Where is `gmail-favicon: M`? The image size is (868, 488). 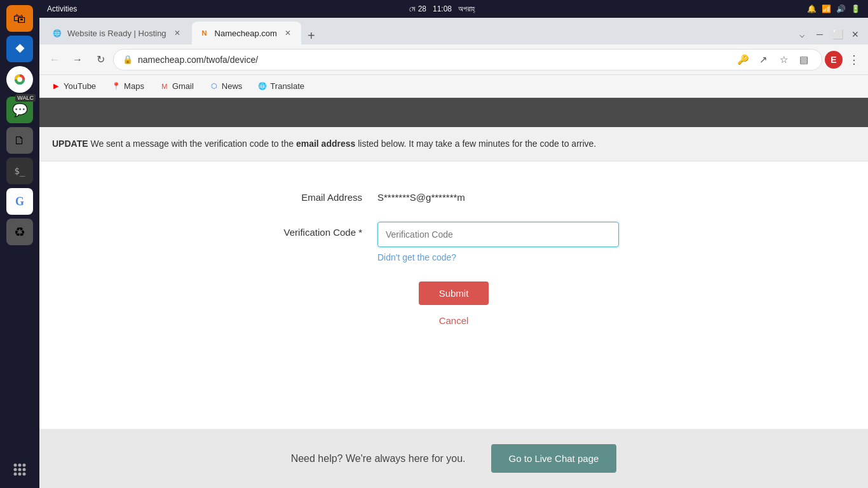
gmail-favicon: M is located at coordinates (165, 86).